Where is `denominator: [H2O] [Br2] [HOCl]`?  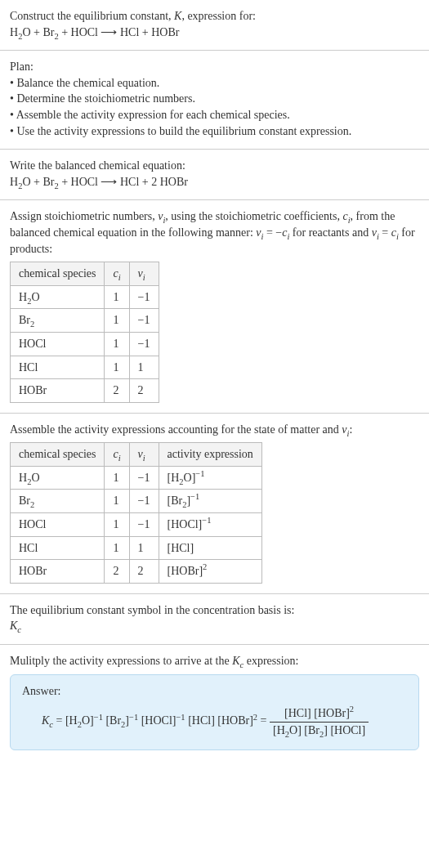 denominator: [H2O] [Br2] [HOCl] is located at coordinates (319, 731).